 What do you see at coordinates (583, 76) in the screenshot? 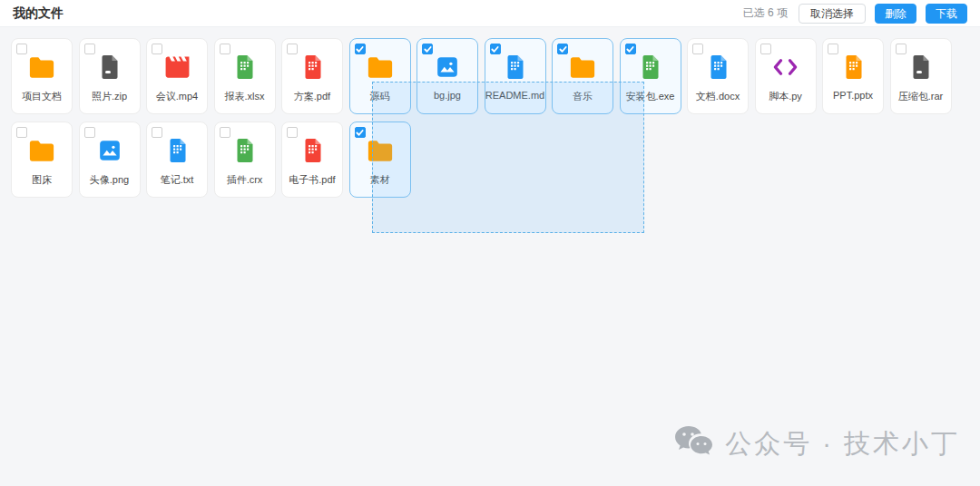
I see `file-card: 音乐` at bounding box center [583, 76].